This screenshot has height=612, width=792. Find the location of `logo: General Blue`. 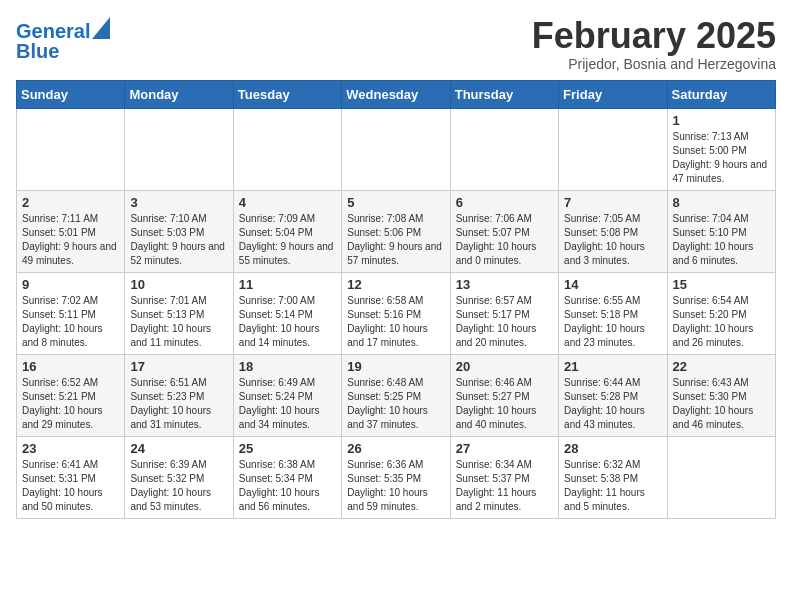

logo: General Blue is located at coordinates (63, 41).